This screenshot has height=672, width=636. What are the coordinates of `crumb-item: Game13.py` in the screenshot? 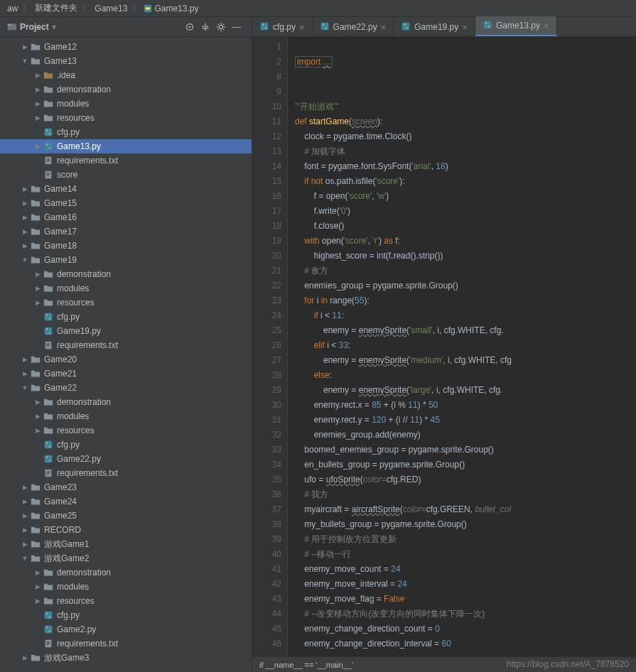 It's located at (176, 9).